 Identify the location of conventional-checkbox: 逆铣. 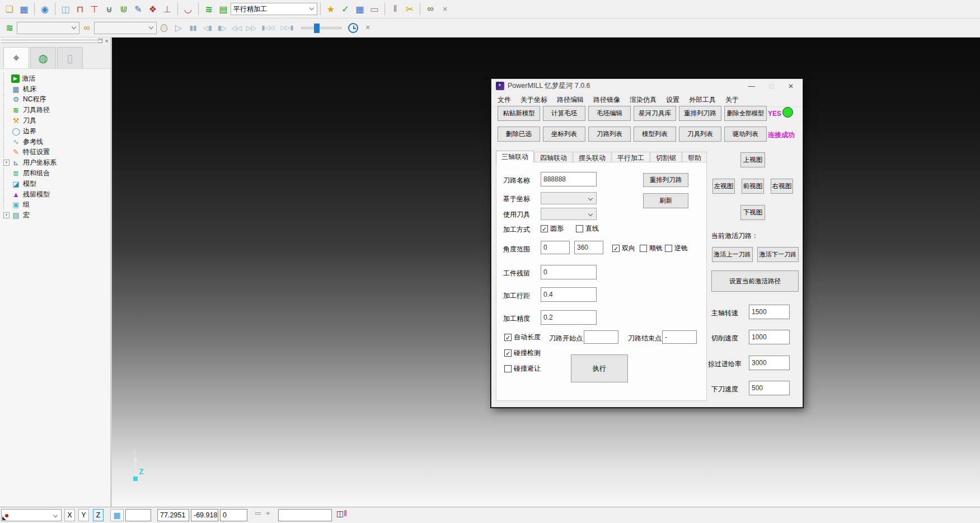
(676, 249).